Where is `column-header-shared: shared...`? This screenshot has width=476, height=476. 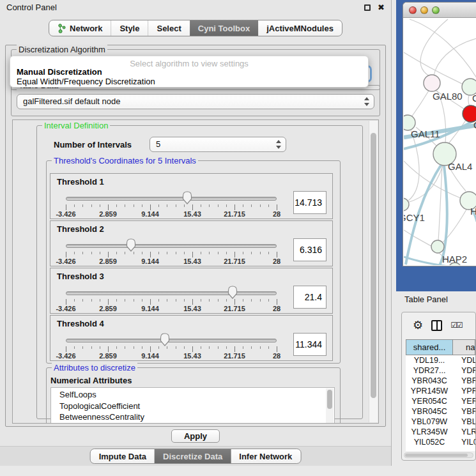 column-header-shared: shared... is located at coordinates (429, 348).